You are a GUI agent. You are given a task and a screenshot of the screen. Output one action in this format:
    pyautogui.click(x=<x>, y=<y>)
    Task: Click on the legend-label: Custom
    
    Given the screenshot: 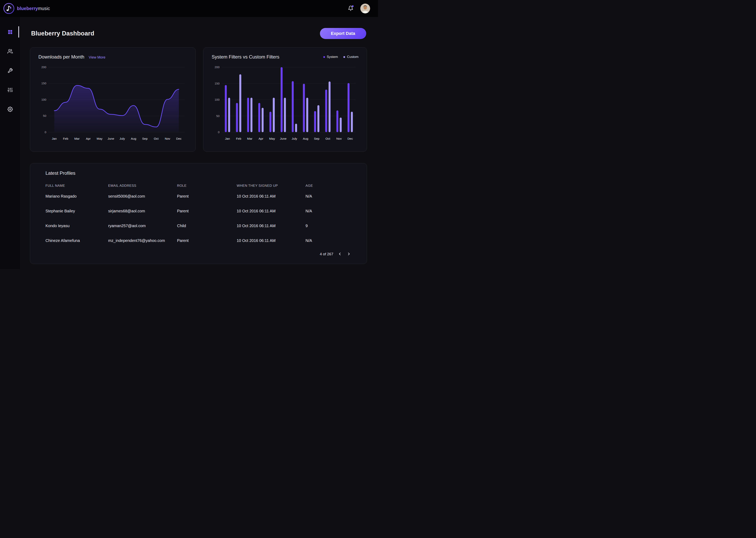 What is the action you would take?
    pyautogui.click(x=353, y=57)
    